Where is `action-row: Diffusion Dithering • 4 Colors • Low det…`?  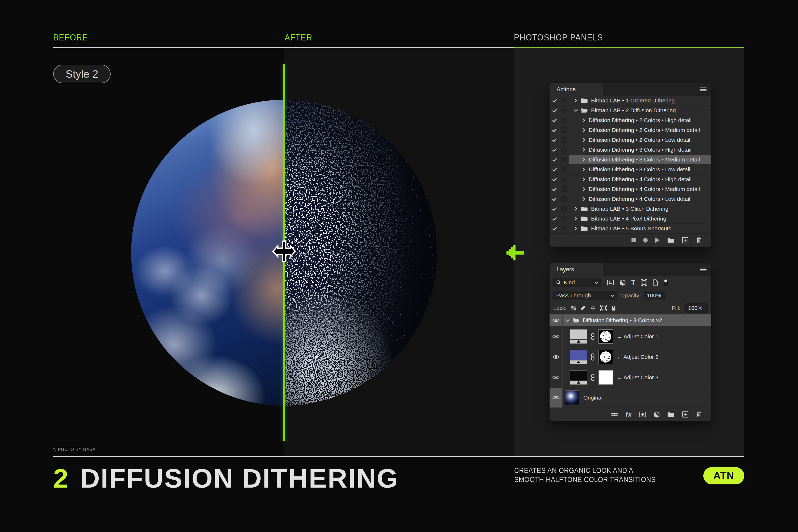
action-row: Diffusion Dithering • 4 Colors • Low det… is located at coordinates (630, 199).